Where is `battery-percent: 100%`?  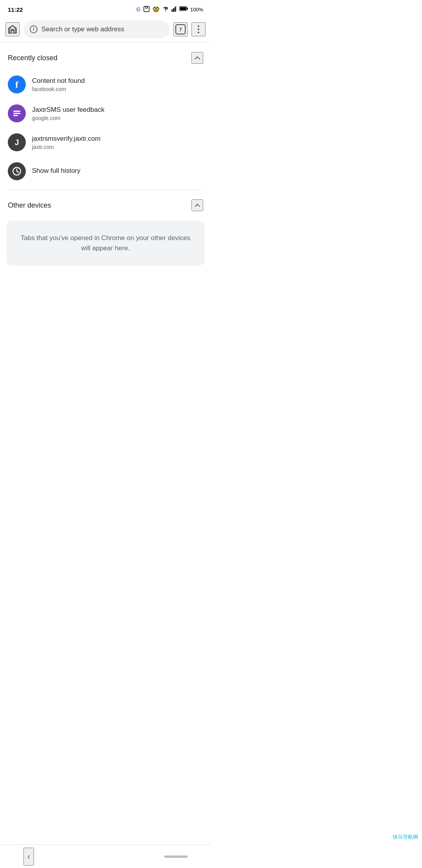
battery-percent: 100% is located at coordinates (197, 9).